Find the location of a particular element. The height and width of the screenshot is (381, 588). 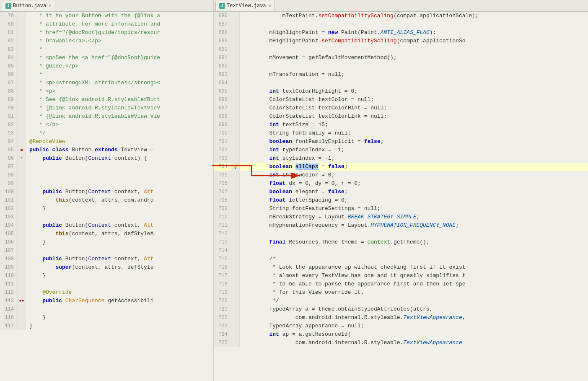

right-tab: J TextView.java × is located at coordinates (245, 6).